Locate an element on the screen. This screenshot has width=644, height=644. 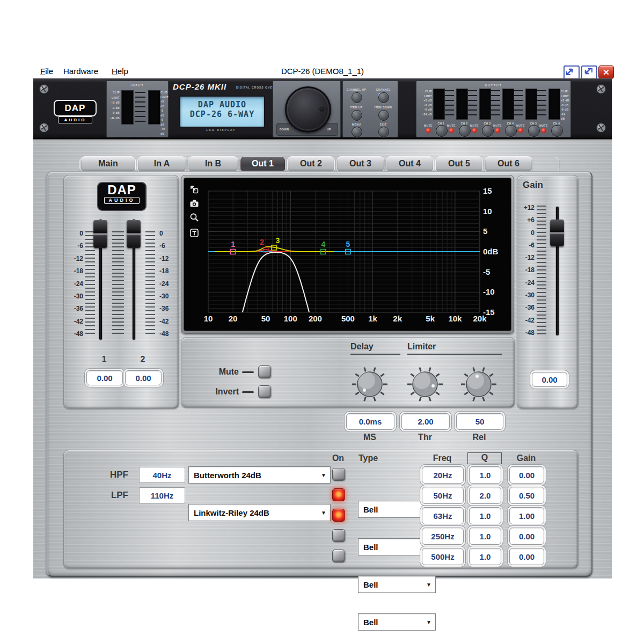
channel-3-button is located at coordinates (488, 131).